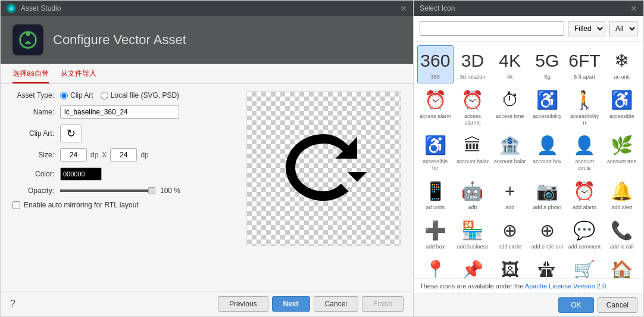 The image size is (644, 317). What do you see at coordinates (622, 162) in the screenshot?
I see `icon-label-account_tree: account tree` at bounding box center [622, 162].